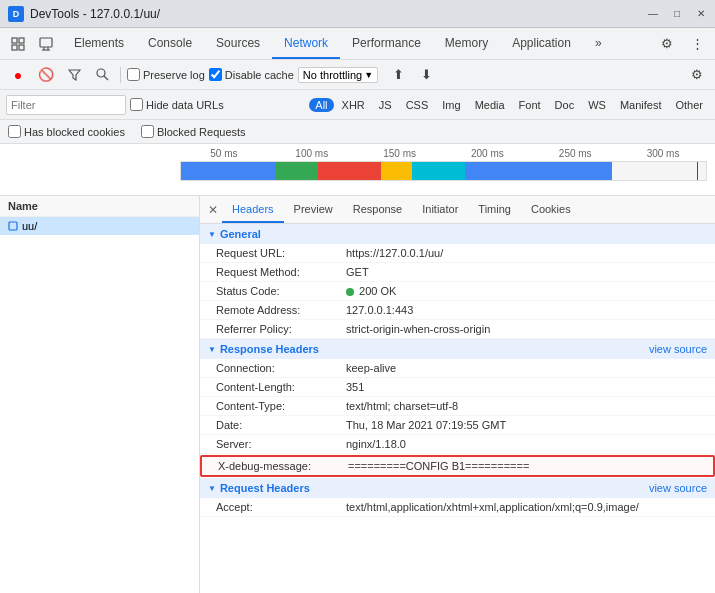 Image resolution: width=715 pixels, height=593 pixels. Describe the element at coordinates (698, 171) in the screenshot. I see `timeline-red-line` at that location.